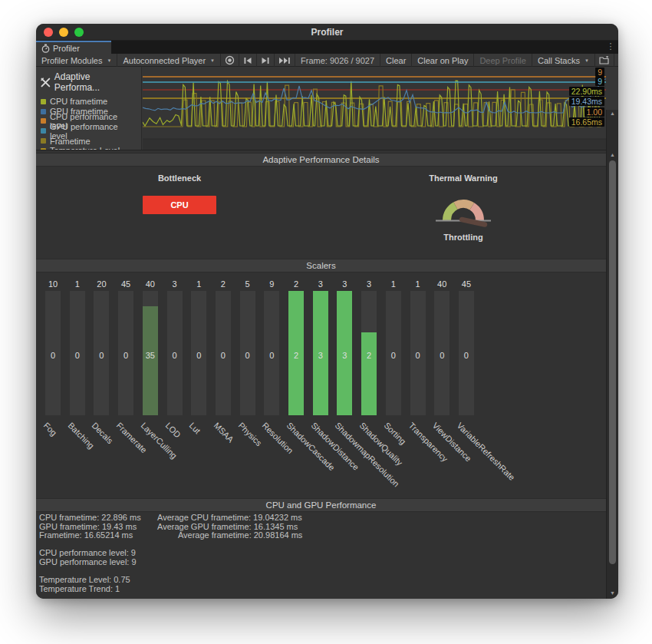 Image resolution: width=652 pixels, height=644 pixels. What do you see at coordinates (74, 48) in the screenshot?
I see `tab-profiler: Profiler` at bounding box center [74, 48].